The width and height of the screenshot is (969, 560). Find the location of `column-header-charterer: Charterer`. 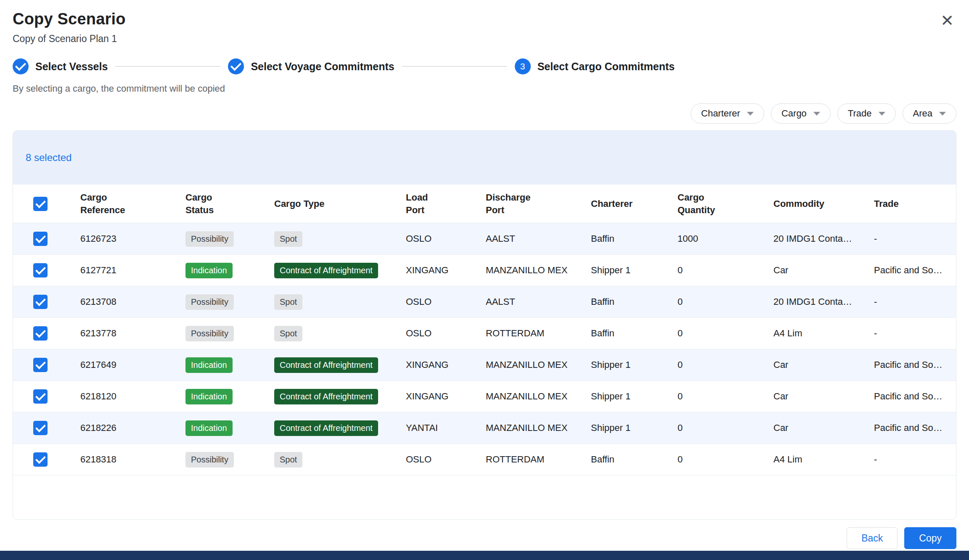

column-header-charterer: Charterer is located at coordinates (622, 203).